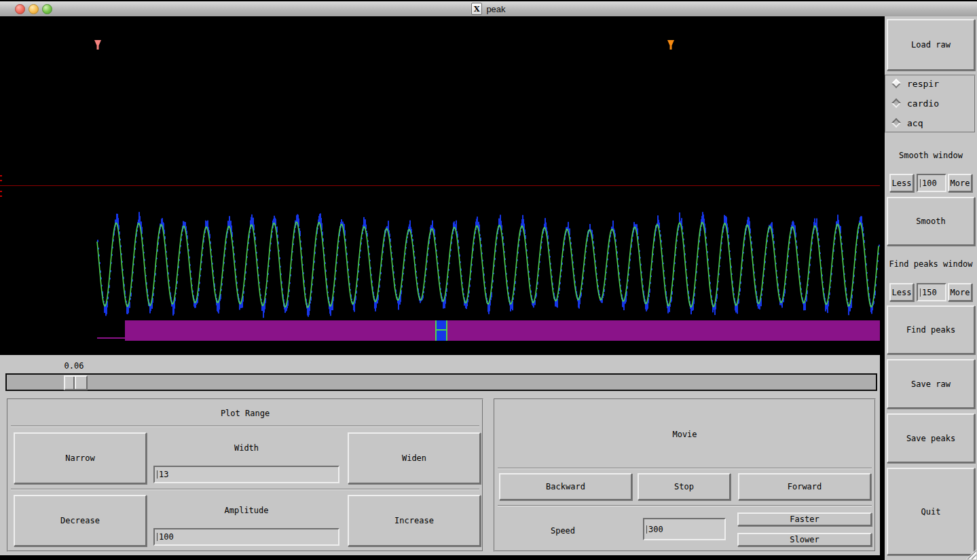 The width and height of the screenshot is (977, 560). I want to click on find-peaks-window-label: Find peaks window, so click(931, 264).